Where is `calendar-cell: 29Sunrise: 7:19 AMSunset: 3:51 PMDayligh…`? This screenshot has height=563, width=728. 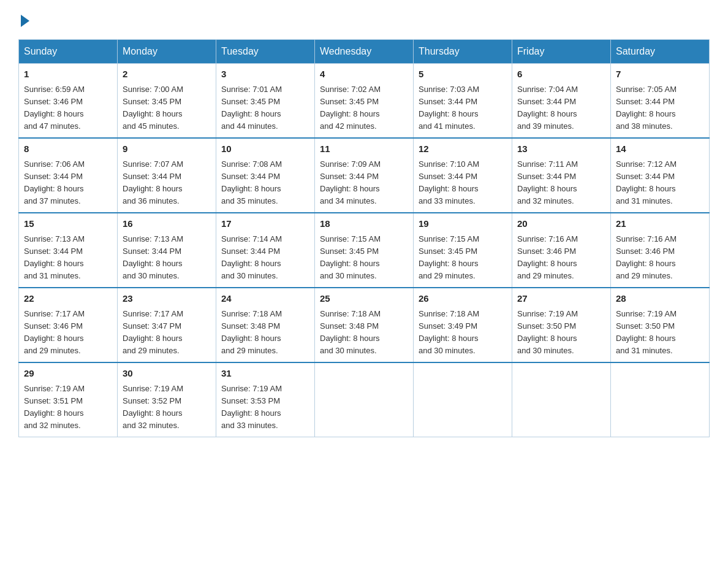 calendar-cell: 29Sunrise: 7:19 AMSunset: 3:51 PMDayligh… is located at coordinates (69, 400).